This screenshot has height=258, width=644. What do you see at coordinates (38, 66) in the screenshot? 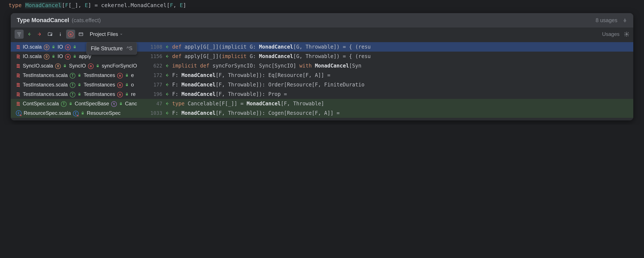
I see `file-name: SyncIO.scala` at bounding box center [38, 66].